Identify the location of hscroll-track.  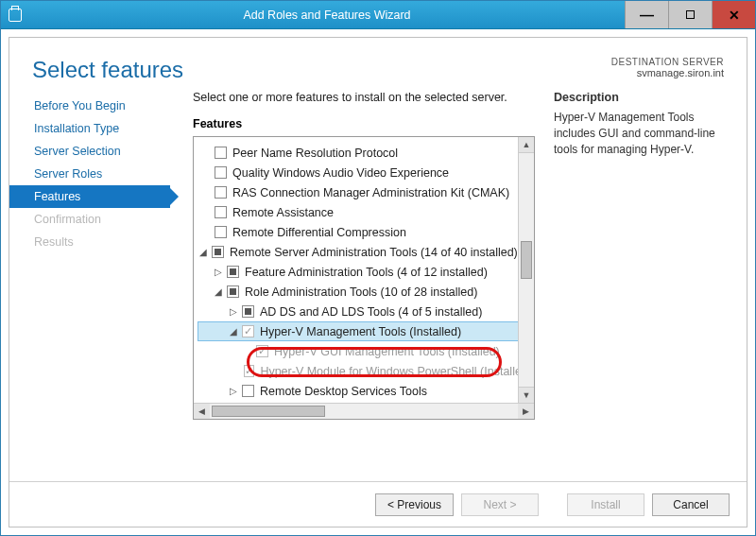
(364, 411).